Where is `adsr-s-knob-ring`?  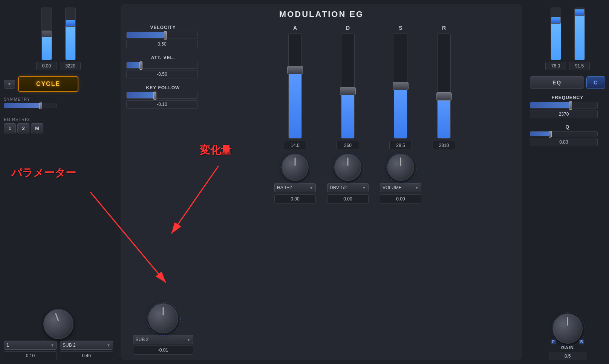 adsr-s-knob-ring is located at coordinates (401, 168).